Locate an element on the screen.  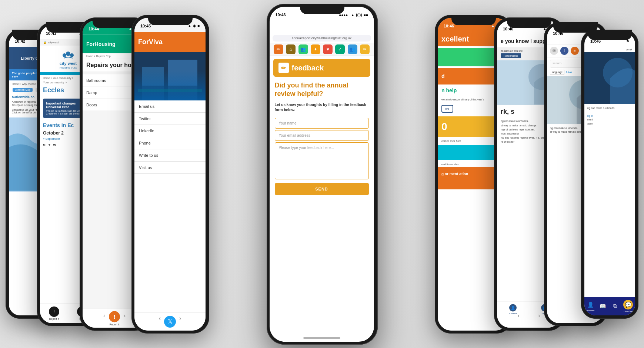
fv-contact-list: Email us Twitter LinkedIn Phone Write to… is located at coordinates (170, 137).